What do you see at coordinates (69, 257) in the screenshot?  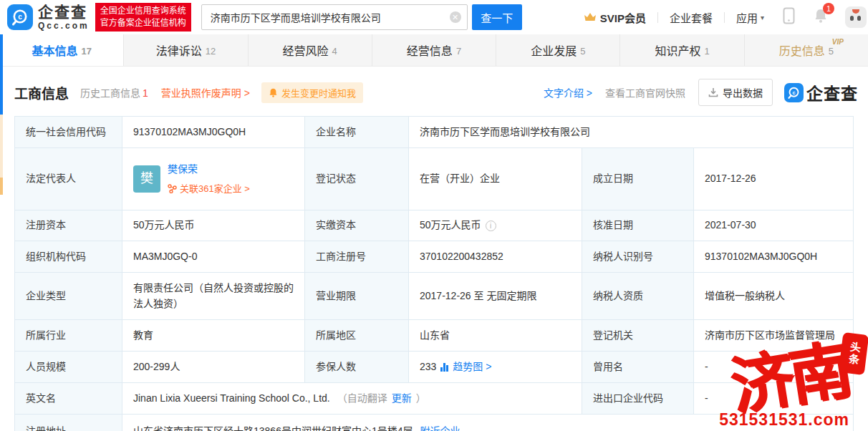 I see `field-label: 组织机构代码` at bounding box center [69, 257].